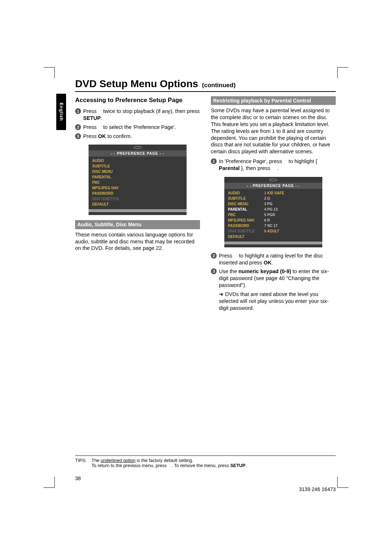 The width and height of the screenshot is (392, 555). What do you see at coordinates (213, 463) in the screenshot?
I see `tips-body: The underlined option is the factory def…` at bounding box center [213, 463].